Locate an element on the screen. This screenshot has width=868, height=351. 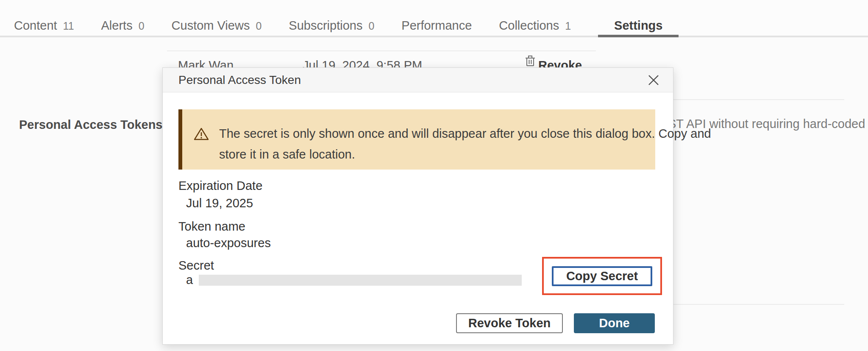
close-icon is located at coordinates (654, 80).